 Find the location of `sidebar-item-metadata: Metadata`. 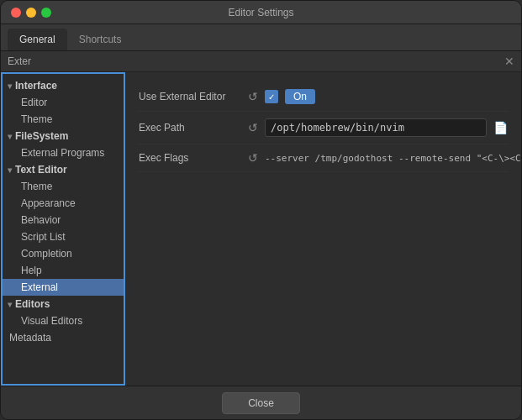

sidebar-item-metadata: Metadata is located at coordinates (63, 338).